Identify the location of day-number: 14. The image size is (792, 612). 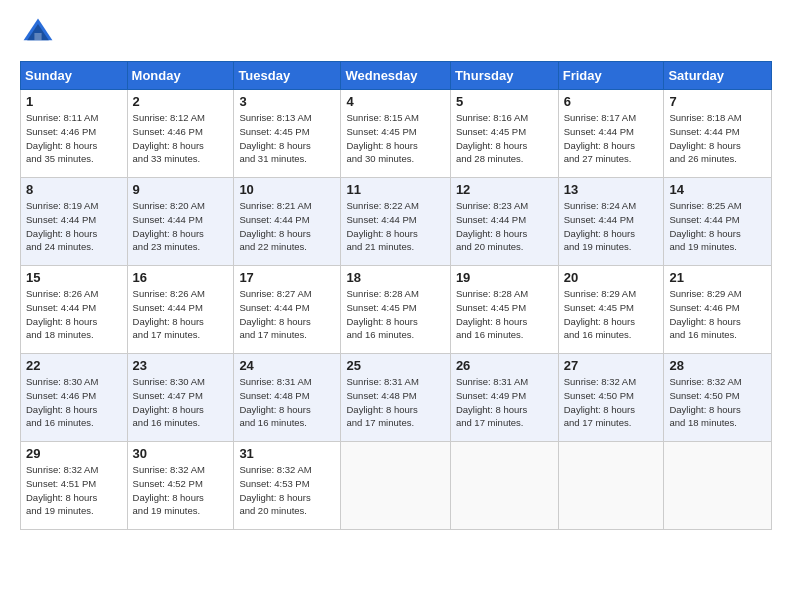
(718, 190).